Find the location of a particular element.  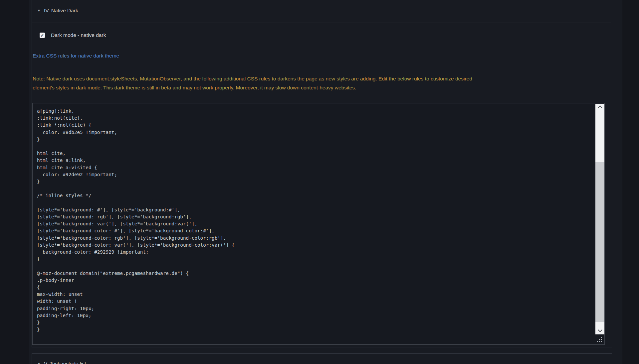

native-dark-checkbox-label: Dark mode - native dark is located at coordinates (79, 35).